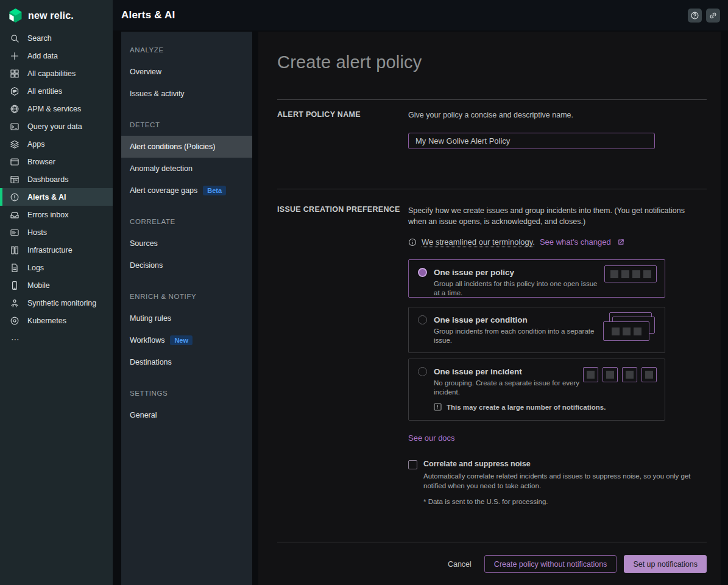 The width and height of the screenshot is (728, 585). Describe the element at coordinates (423, 273) in the screenshot. I see `radio-one-issue-per-policy` at that location.